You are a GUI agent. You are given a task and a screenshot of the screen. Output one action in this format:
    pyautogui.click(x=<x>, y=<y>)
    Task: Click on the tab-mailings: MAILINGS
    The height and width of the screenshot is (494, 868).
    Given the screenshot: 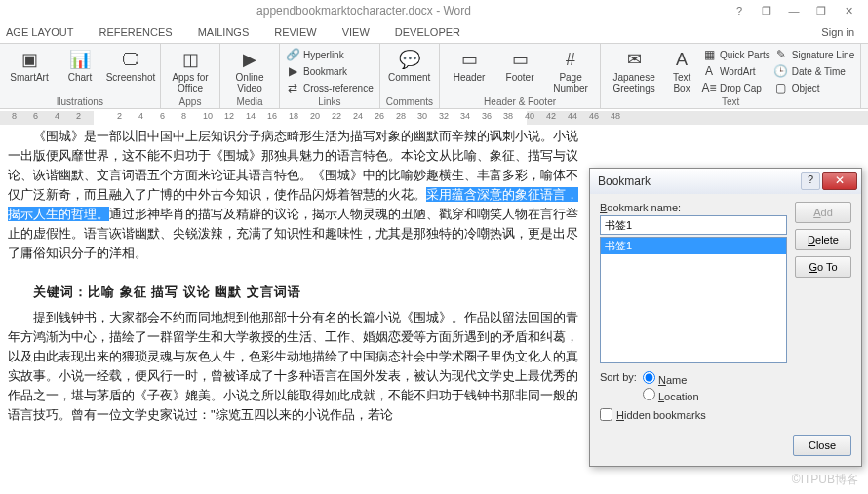 What is the action you would take?
    pyautogui.click(x=224, y=32)
    